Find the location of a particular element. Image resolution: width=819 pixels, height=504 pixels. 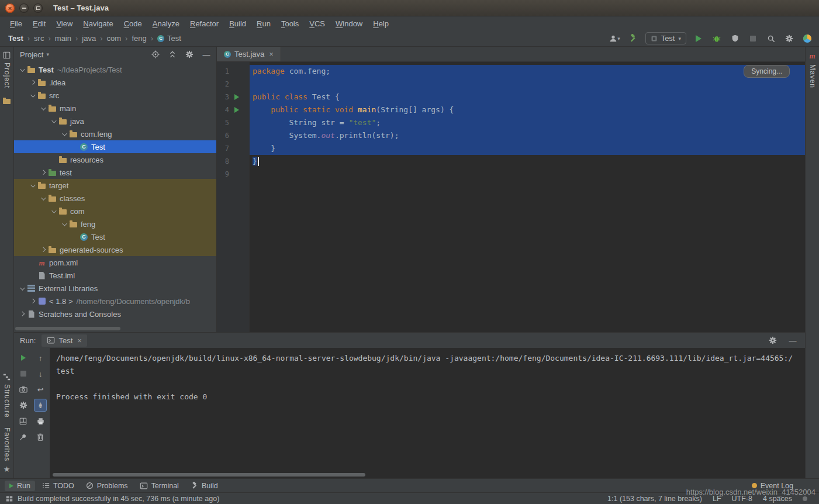

breadcrumb-item-test: Test is located at coordinates (16, 39).